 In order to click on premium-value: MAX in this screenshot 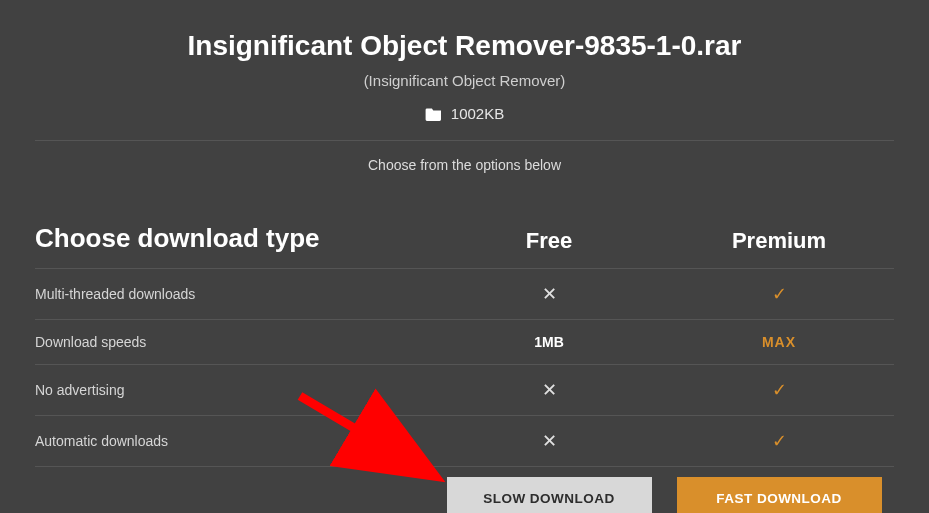, I will do `click(779, 342)`.